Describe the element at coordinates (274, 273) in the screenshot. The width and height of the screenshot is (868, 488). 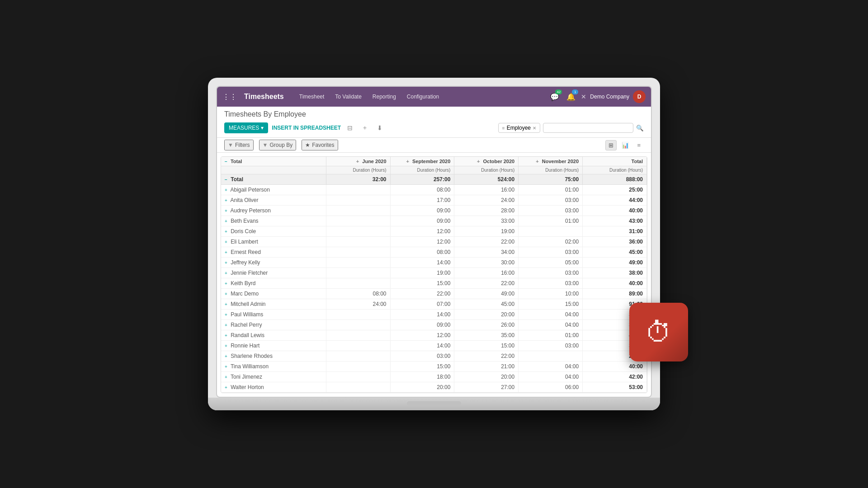
I see `employee-name: + Jennie Fletcher` at that location.